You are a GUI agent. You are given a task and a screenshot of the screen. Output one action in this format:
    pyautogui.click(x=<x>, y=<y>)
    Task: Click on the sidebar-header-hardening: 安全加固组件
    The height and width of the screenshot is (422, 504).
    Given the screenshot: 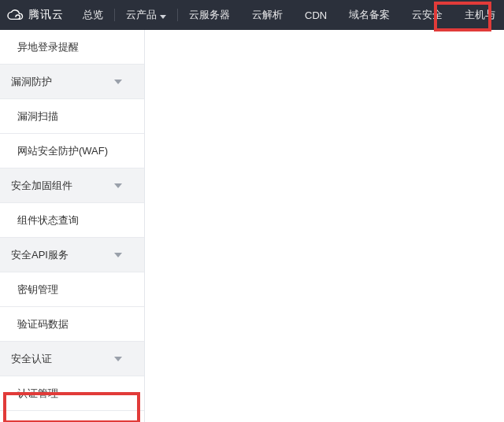 What is the action you would take?
    pyautogui.click(x=72, y=186)
    